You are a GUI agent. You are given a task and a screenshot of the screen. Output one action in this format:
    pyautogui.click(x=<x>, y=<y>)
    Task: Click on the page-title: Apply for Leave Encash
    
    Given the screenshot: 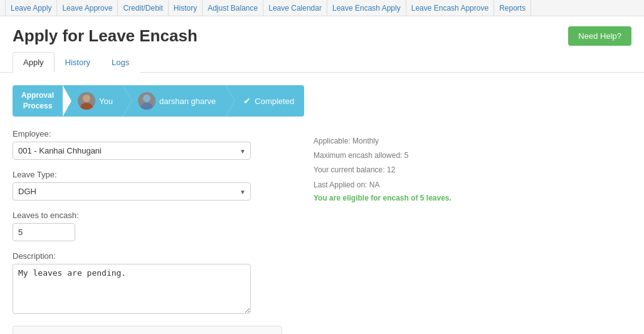 What is the action you would take?
    pyautogui.click(x=105, y=36)
    